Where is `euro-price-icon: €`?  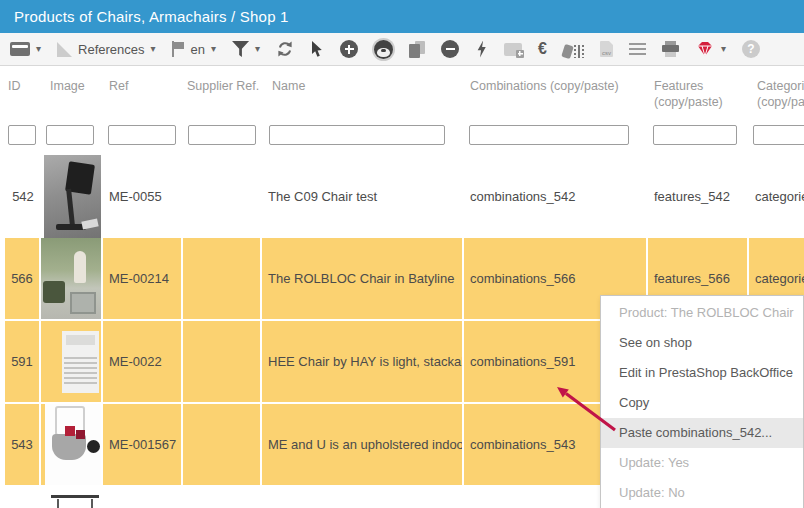
euro-price-icon: € is located at coordinates (542, 49).